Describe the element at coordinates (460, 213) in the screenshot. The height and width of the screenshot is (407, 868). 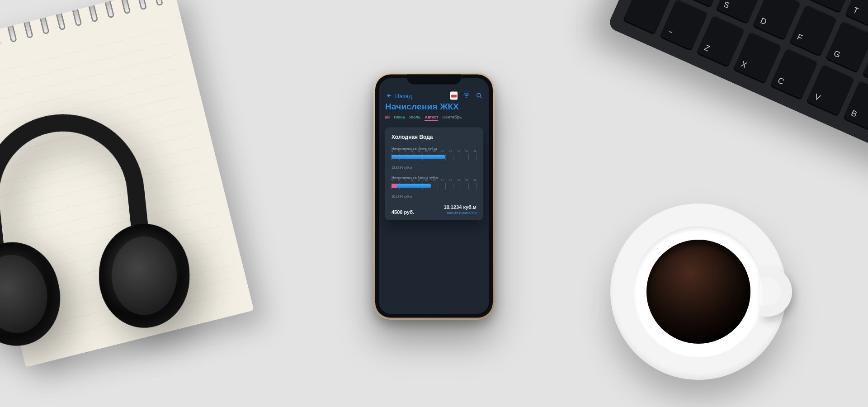
I see `enter-readings-link: ввести показания` at that location.